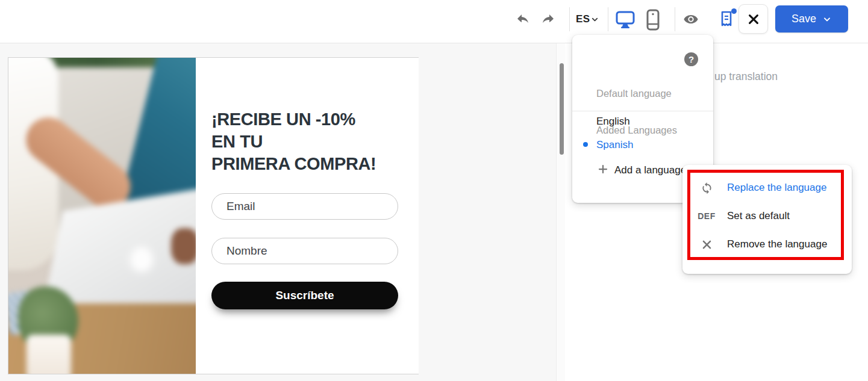 The image size is (868, 381). I want to click on language-item-spanish: Spanish, so click(614, 145).